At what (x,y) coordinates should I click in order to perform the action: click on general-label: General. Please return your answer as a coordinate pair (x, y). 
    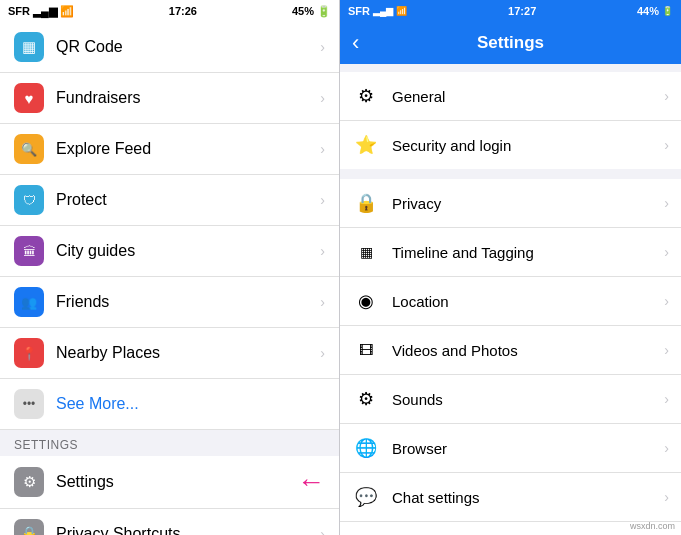
    Looking at the image, I should click on (528, 96).